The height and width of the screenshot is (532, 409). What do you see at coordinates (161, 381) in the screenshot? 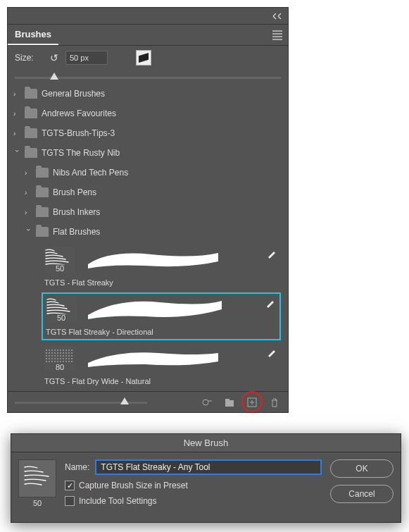
I see `brush-name-label: TGTS - Flat Dry Wide - Natural` at bounding box center [161, 381].